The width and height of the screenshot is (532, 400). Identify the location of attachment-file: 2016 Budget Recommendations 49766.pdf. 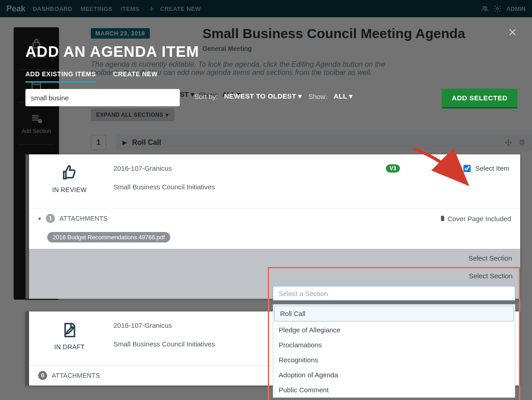
(109, 237).